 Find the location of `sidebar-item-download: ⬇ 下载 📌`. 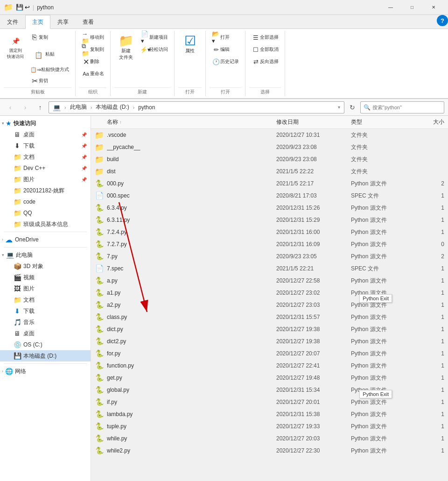

sidebar-item-download: ⬇ 下载 📌 is located at coordinates (45, 146).